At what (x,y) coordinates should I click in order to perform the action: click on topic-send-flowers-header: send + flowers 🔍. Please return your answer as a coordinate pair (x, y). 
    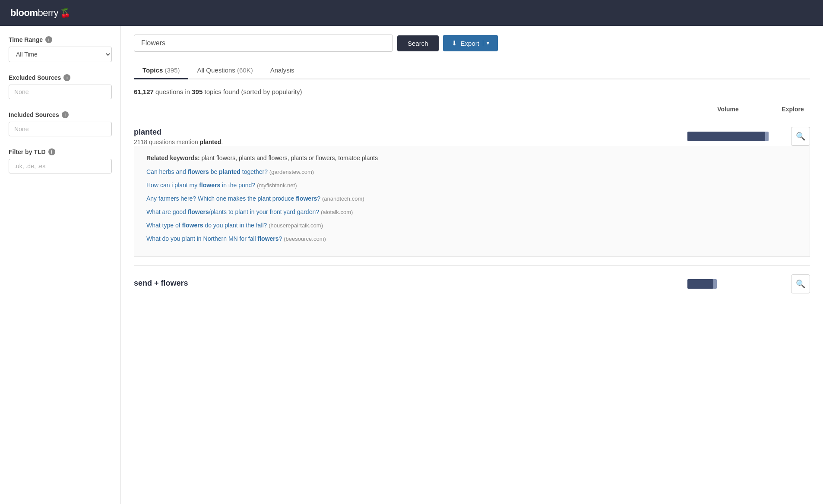
    Looking at the image, I should click on (472, 284).